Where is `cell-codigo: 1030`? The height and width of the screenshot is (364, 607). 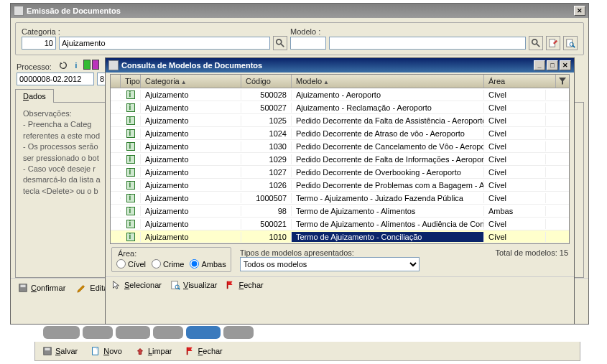 cell-codigo: 1030 is located at coordinates (267, 146).